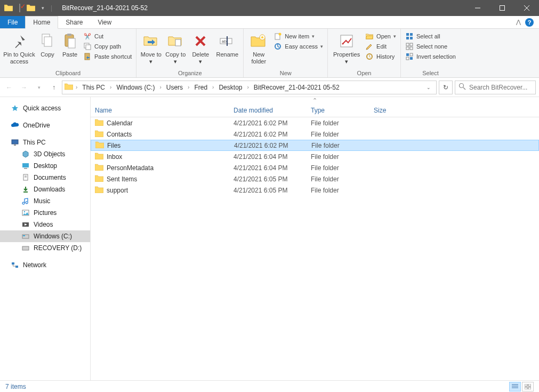 The width and height of the screenshot is (539, 392). What do you see at coordinates (135, 87) in the screenshot?
I see `breadcrumb-item: Windows (C:)` at bounding box center [135, 87].